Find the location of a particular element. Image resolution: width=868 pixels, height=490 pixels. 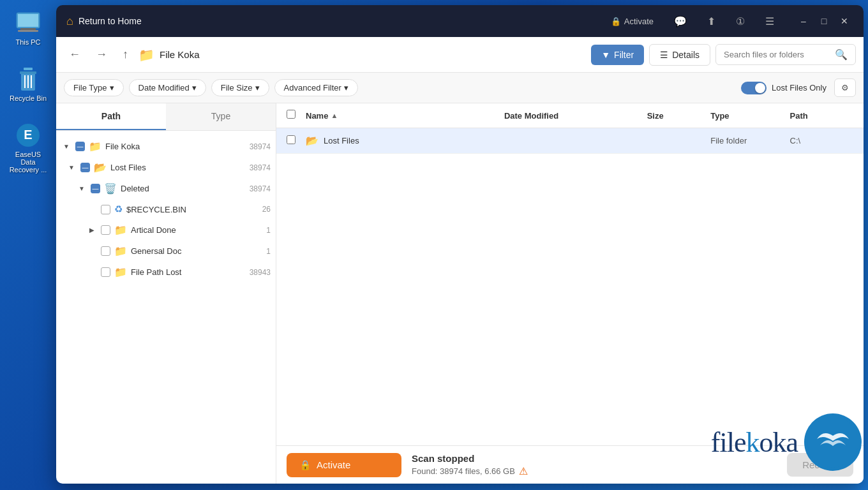

folder-icon-file-koka: 📁 is located at coordinates (95, 147).